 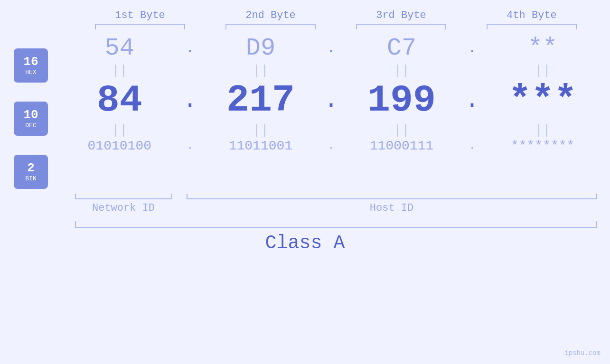 What do you see at coordinates (261, 70) in the screenshot?
I see `eq-1-b2: ||` at bounding box center [261, 70].